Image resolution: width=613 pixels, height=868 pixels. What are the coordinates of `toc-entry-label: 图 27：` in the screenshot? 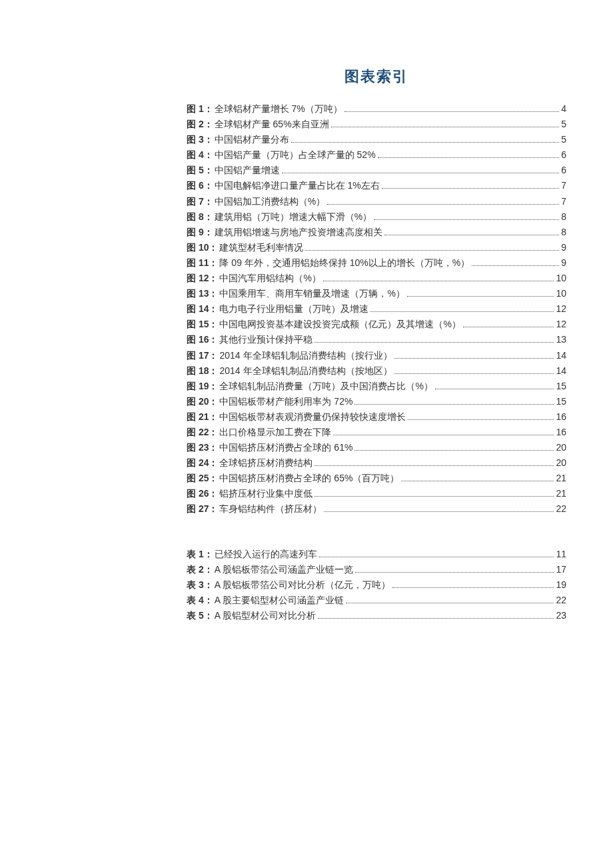 It's located at (203, 509).